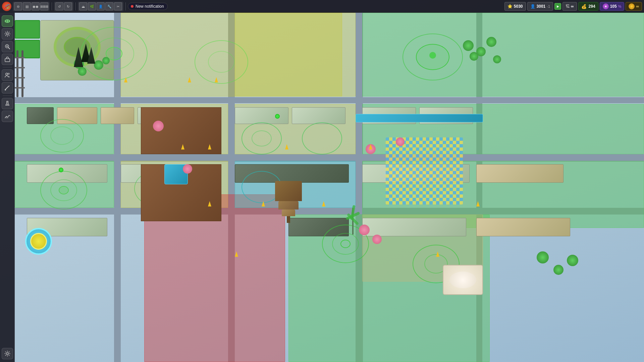 Image resolution: width=644 pixels, height=362 pixels. Describe the element at coordinates (117, 116) in the screenshot. I see `building-mid3` at that location.